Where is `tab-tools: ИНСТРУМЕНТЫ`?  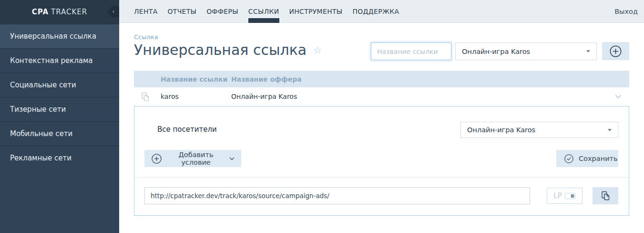 tab-tools: ИНСТРУМЕНТЫ is located at coordinates (316, 11).